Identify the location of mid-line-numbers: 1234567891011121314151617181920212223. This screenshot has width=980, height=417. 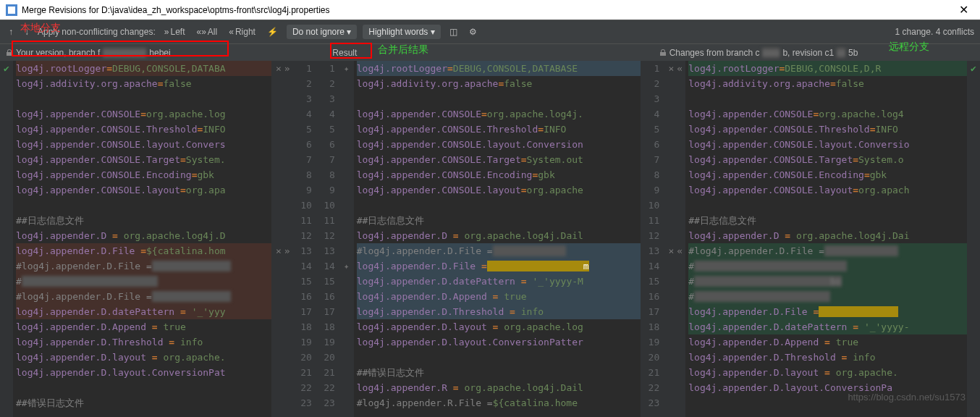
(328, 239).